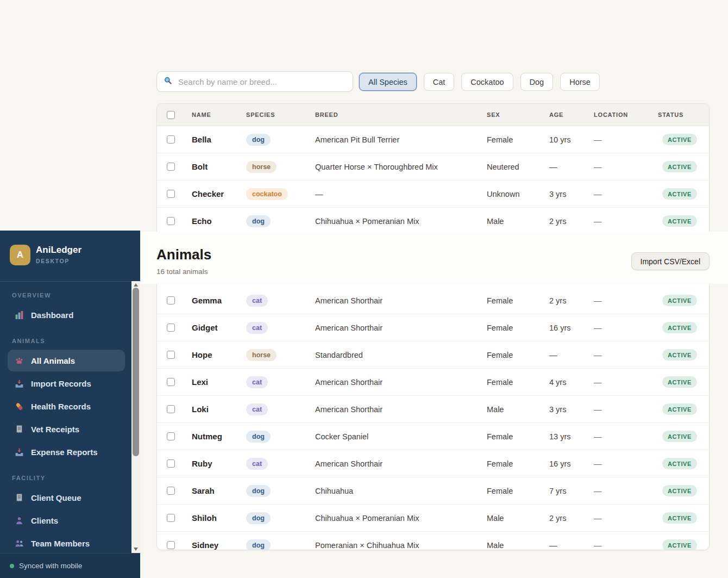 The image size is (728, 578). What do you see at coordinates (433, 541) in the screenshot?
I see `table-row: Sidney dog Pomeranian × Chihuahua Mix Ma…` at bounding box center [433, 541].